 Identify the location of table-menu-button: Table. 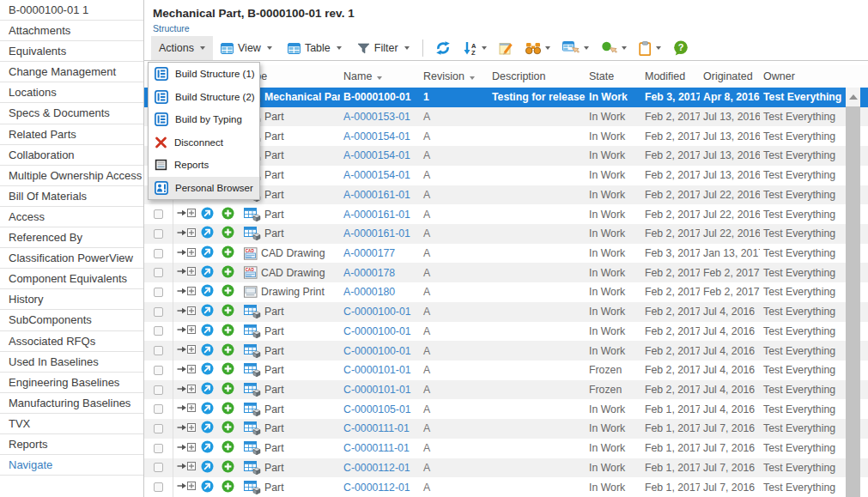
(314, 48).